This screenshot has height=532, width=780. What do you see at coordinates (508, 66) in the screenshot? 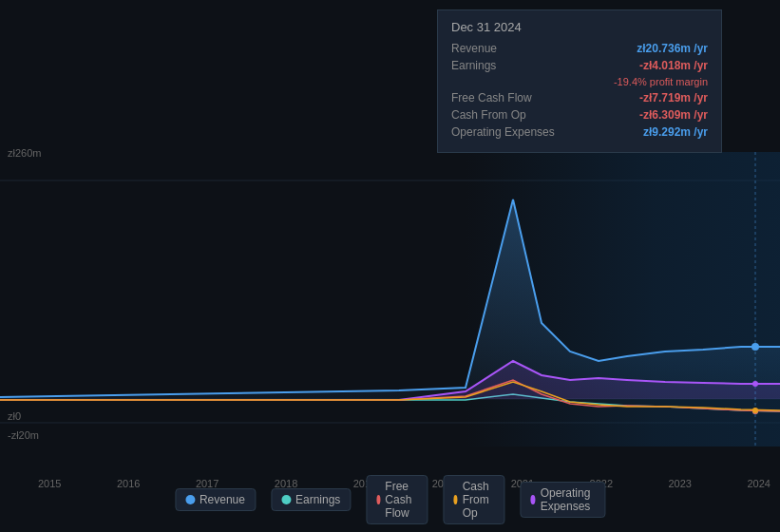
I see `tooltip-earnings-label: Earnings` at bounding box center [508, 66].